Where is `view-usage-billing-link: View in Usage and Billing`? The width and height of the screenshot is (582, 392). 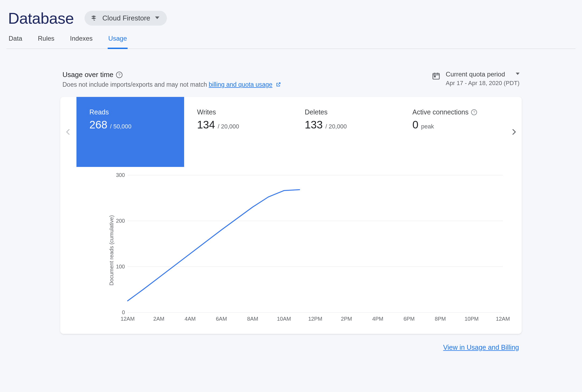 view-usage-billing-link: View in Usage and Billing is located at coordinates (481, 347).